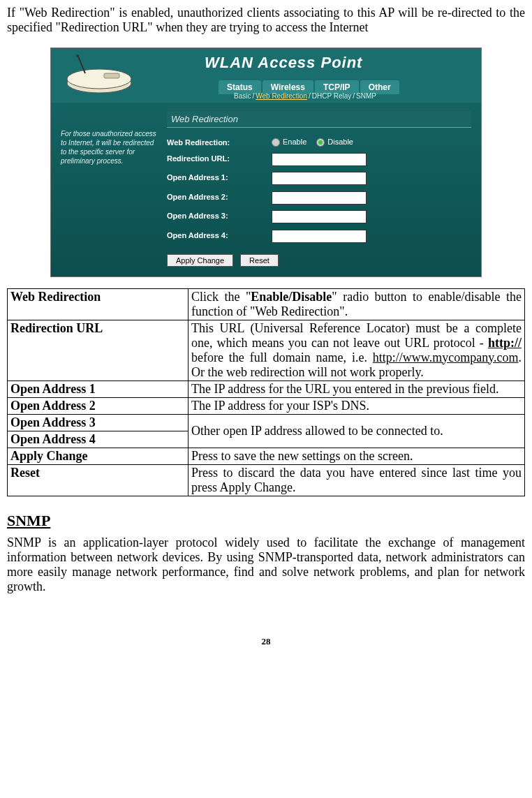 The image size is (532, 798). I want to click on intro-paragraph: If "Web Redirection" is enabled, unautho…, so click(266, 20).